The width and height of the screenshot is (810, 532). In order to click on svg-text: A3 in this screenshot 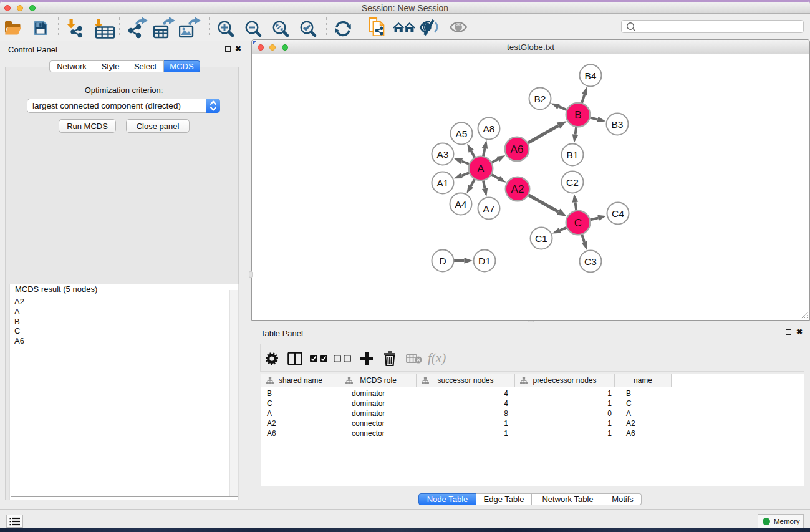, I will do `click(443, 155)`.